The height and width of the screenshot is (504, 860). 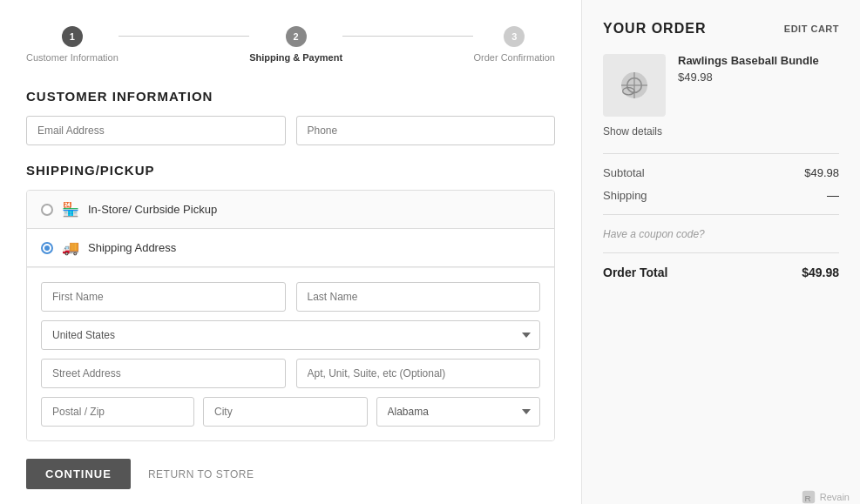 I want to click on order-header: YOUR ORDER EDIT CART, so click(x=721, y=29).